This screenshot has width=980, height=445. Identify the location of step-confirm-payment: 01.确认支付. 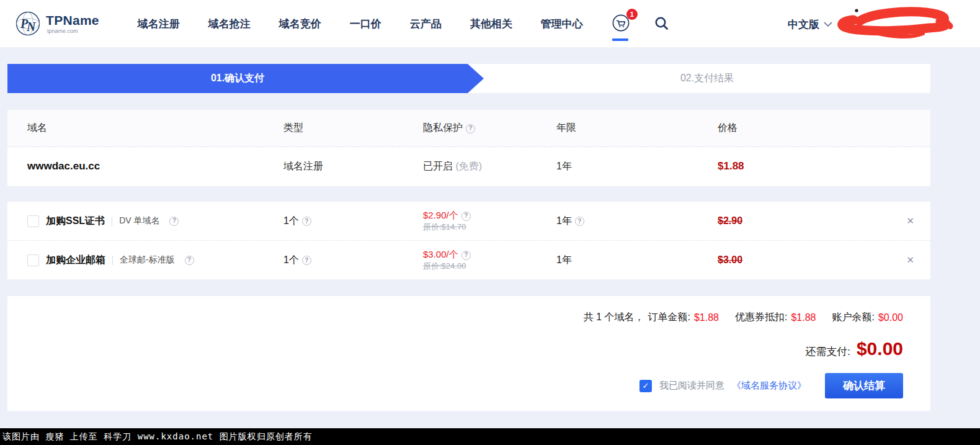
(246, 78).